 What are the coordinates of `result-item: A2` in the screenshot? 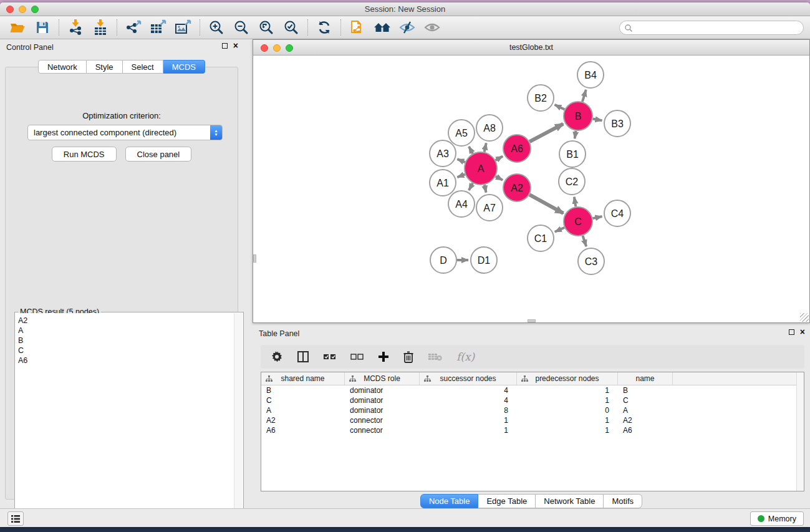 It's located at (126, 321).